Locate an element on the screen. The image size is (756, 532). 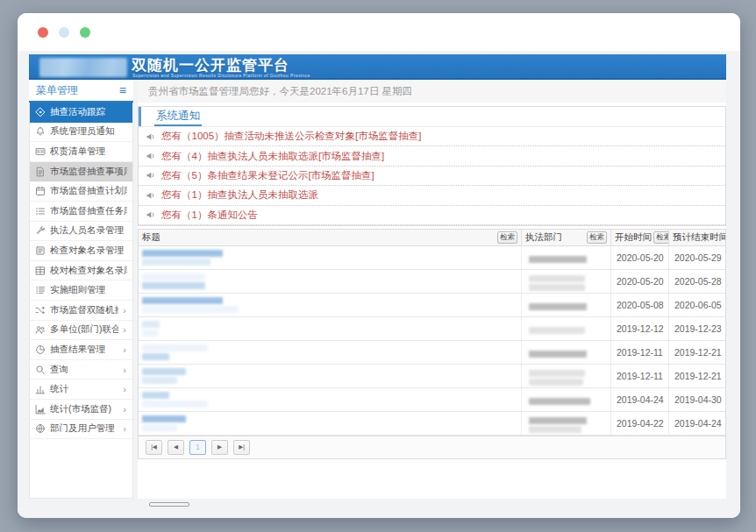
sidebar-item: 多单位(部门)联合抽查› is located at coordinates (81, 331).